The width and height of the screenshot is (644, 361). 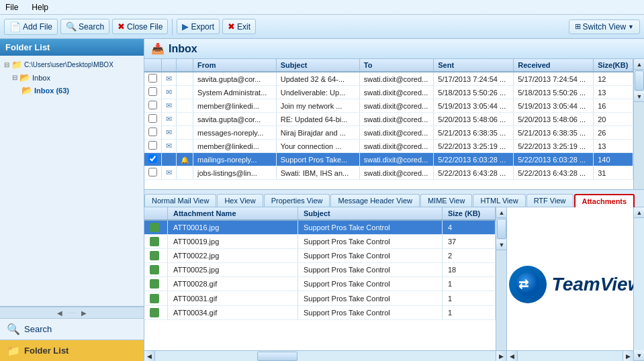 I want to click on switch-view-button: ⊞ Switch View ▼, so click(x=604, y=27).